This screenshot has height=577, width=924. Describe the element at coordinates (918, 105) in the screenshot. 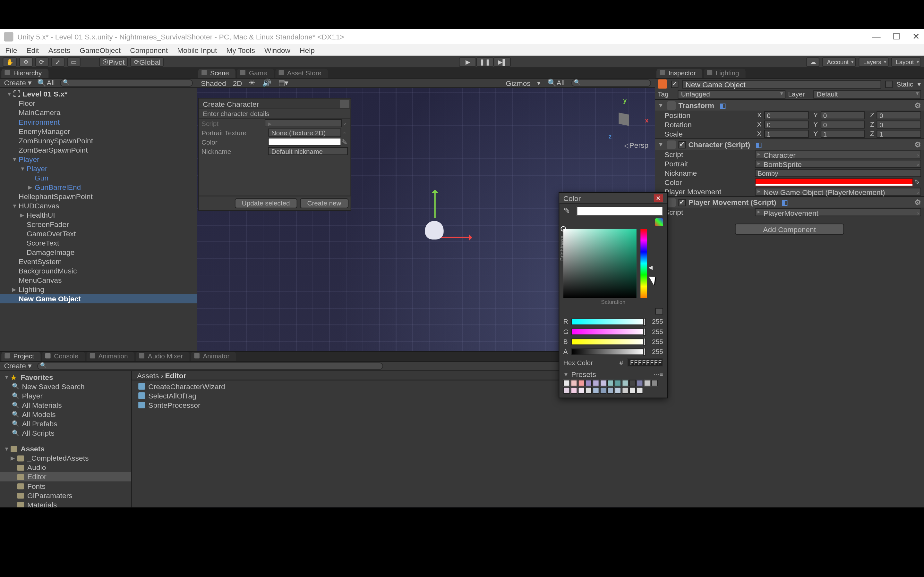

I see `settings-icon: ⚙` at that location.